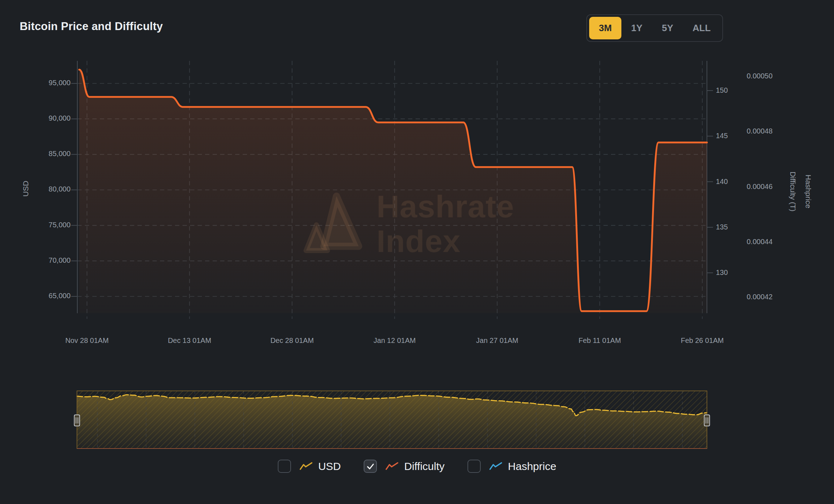  Describe the element at coordinates (512, 466) in the screenshot. I see `legend-item-hashprice: Hashprice` at that location.